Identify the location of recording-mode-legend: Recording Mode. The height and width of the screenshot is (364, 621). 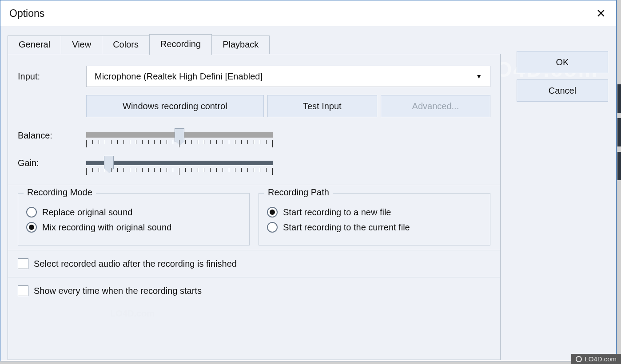
(60, 193).